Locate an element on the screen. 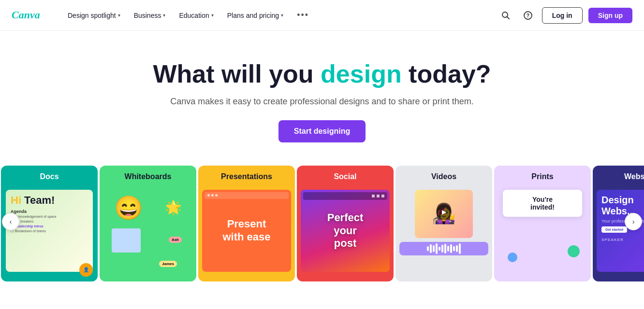 The image size is (644, 309). docs-card-preview: Hi Team! Agenda Acknowledgement of space… is located at coordinates (49, 231).